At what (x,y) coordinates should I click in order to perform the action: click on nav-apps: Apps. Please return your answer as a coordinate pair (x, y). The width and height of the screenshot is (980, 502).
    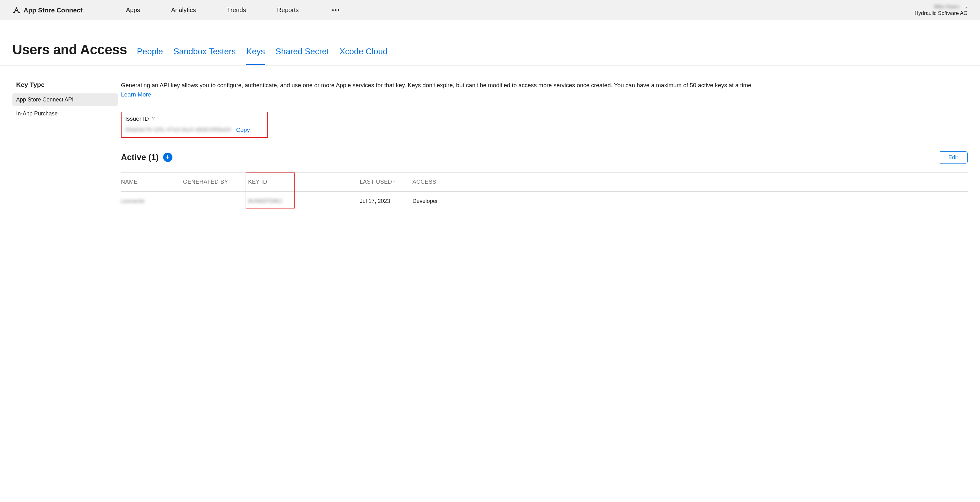
    Looking at the image, I should click on (133, 10).